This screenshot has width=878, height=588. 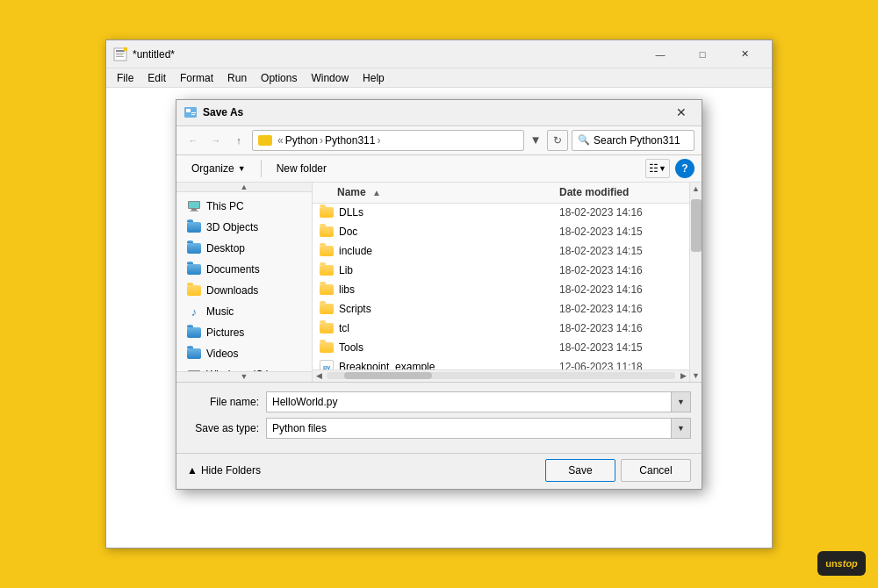 I want to click on sidebar-scroll-up: ▲, so click(x=244, y=188).